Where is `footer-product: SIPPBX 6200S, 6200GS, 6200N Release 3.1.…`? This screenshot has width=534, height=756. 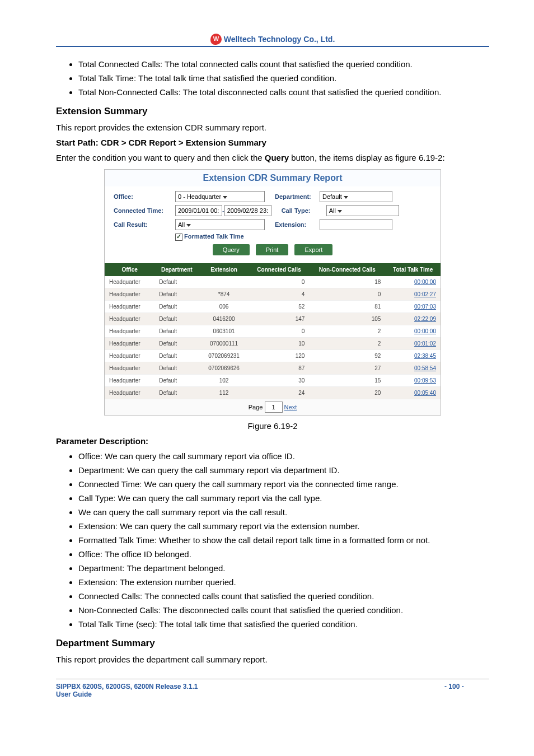 footer-product: SIPPBX 6200S, 6200GS, 6200N Release 3.1.… is located at coordinates (250, 687).